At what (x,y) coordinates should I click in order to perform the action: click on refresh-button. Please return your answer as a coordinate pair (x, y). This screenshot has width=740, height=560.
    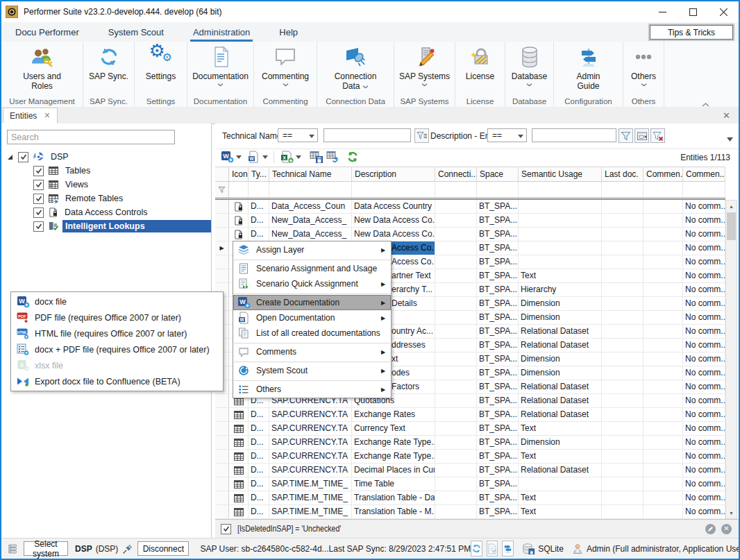
    Looking at the image, I should click on (353, 157).